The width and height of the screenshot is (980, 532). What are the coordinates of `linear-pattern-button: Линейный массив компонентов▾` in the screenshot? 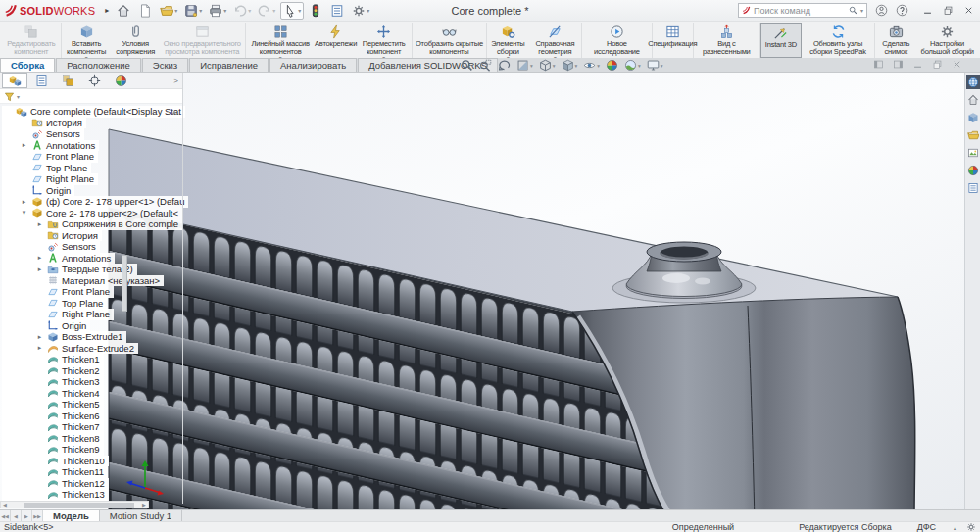 It's located at (280, 40).